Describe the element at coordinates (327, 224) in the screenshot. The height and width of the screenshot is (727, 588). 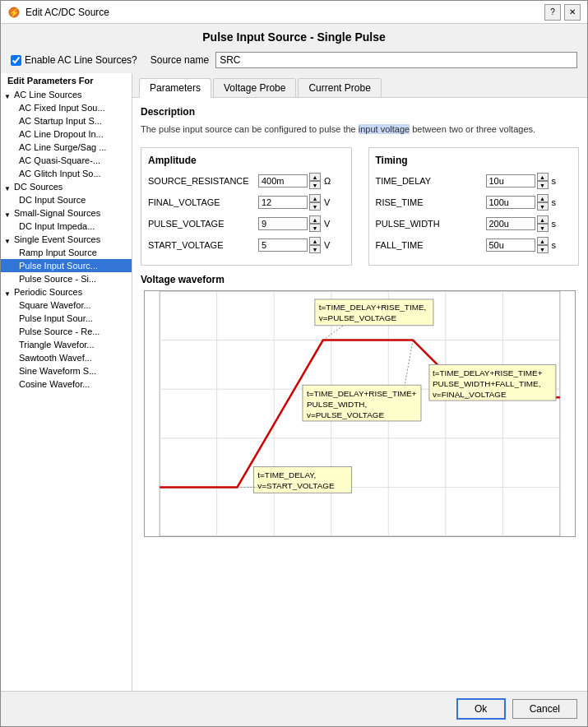
I see `param-unit-pulse-voltage: V` at that location.